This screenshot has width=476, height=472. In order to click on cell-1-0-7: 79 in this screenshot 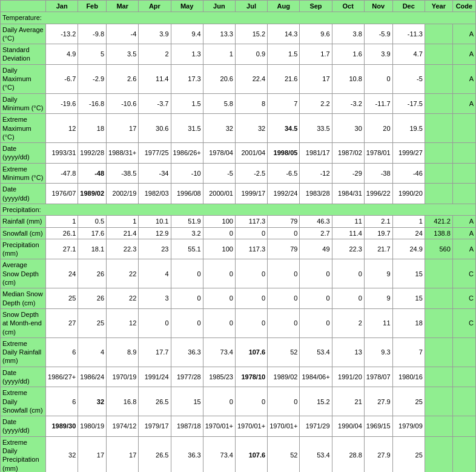, I will do `click(283, 222)`.